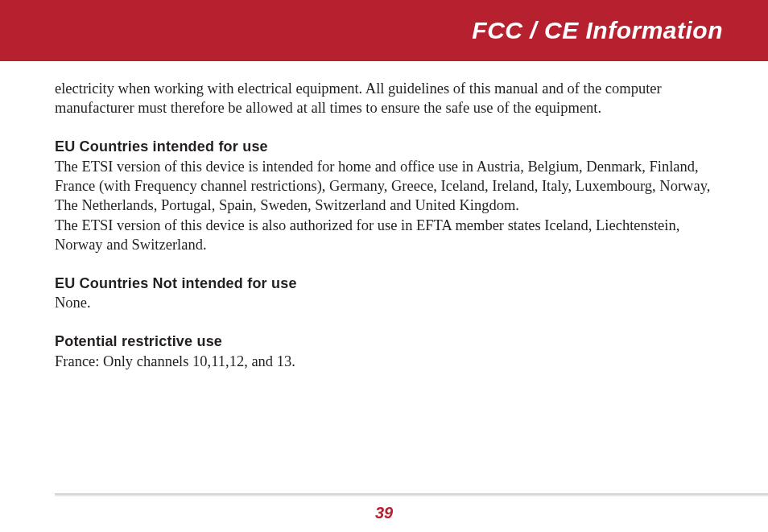 The width and height of the screenshot is (768, 532). I want to click on subhead-restrictive: Potential restrictive use, so click(384, 342).